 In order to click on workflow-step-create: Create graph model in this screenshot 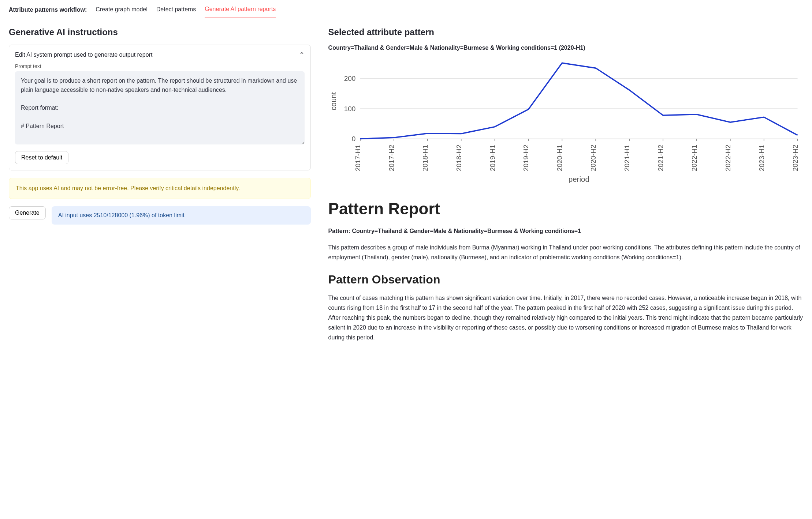, I will do `click(122, 12)`.